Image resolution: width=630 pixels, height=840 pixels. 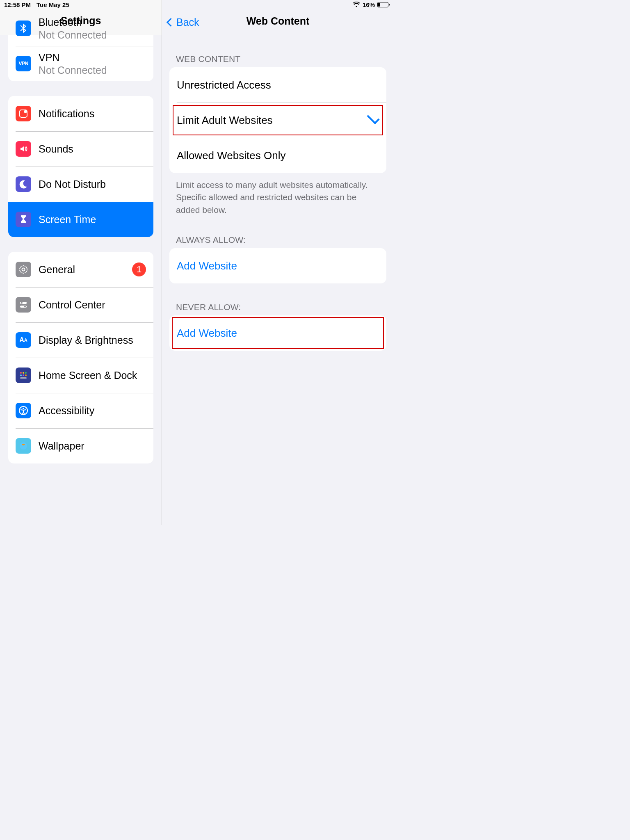 I want to click on sidebar-item-label: Control Center, so click(x=72, y=305).